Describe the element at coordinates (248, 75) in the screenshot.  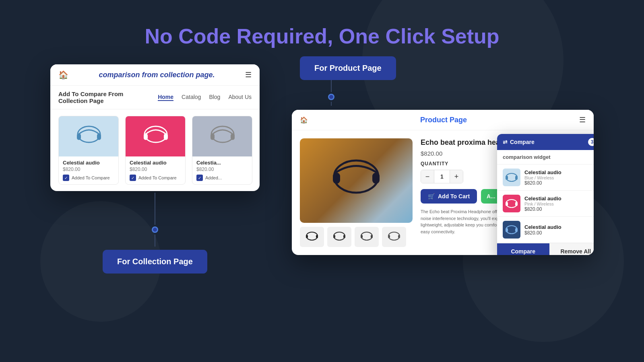
I see `collection-menu-icon: ☰` at that location.